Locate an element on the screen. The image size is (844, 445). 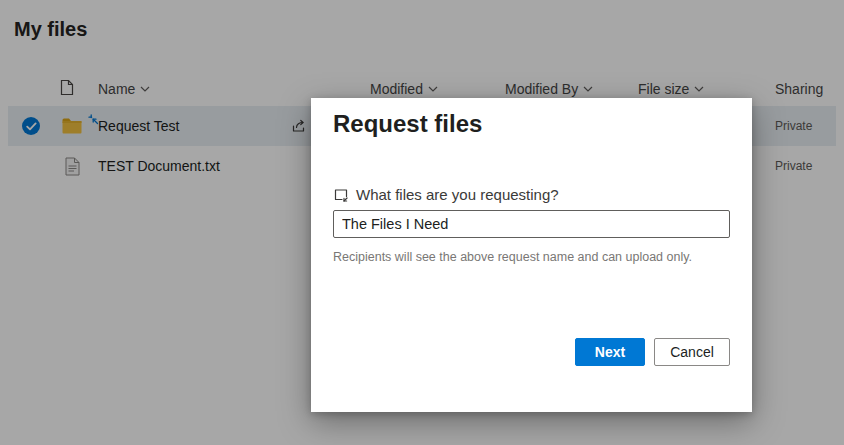
dialog-footer: Next Cancel is located at coordinates (652, 352).